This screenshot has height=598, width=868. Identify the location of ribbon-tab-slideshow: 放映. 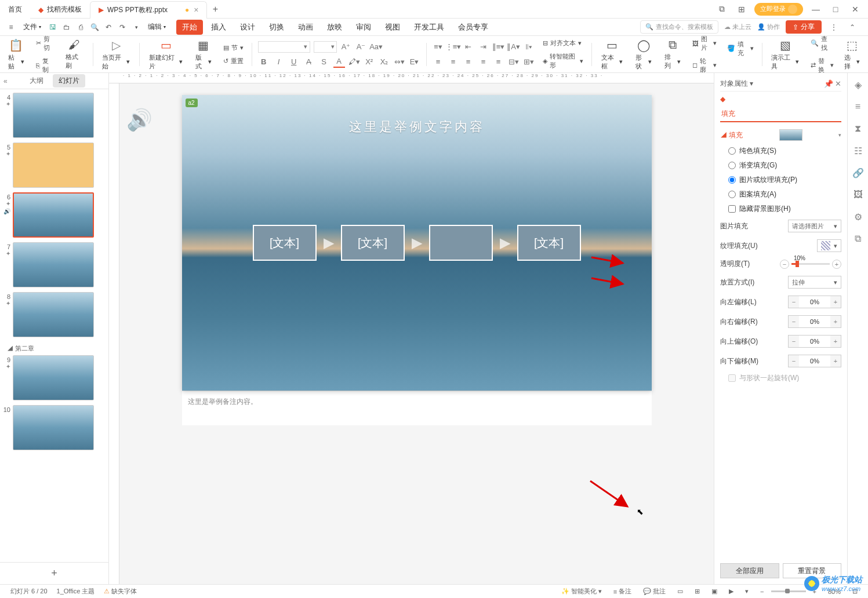
(335, 27).